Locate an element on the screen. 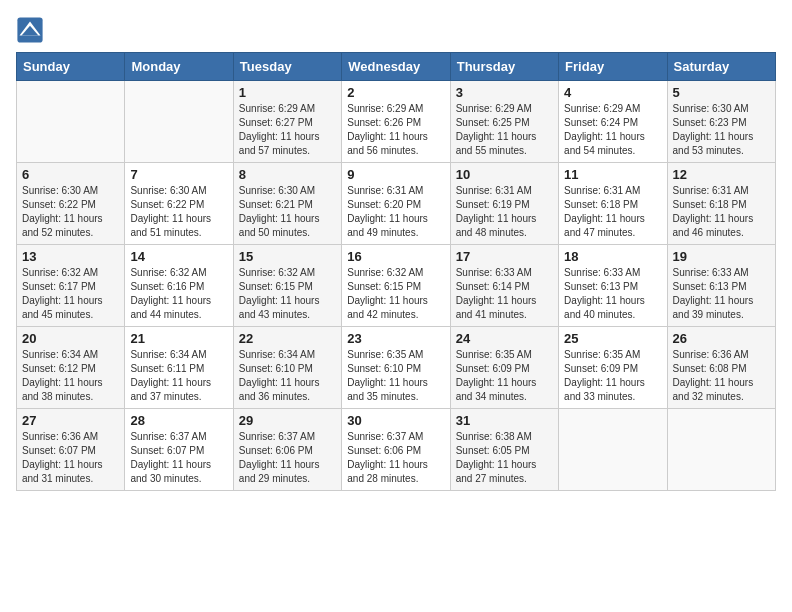 The height and width of the screenshot is (612, 792). calendar-cell: 20Sunrise: 6:34 AM Sunset: 6:12 PM Dayli… is located at coordinates (71, 368).